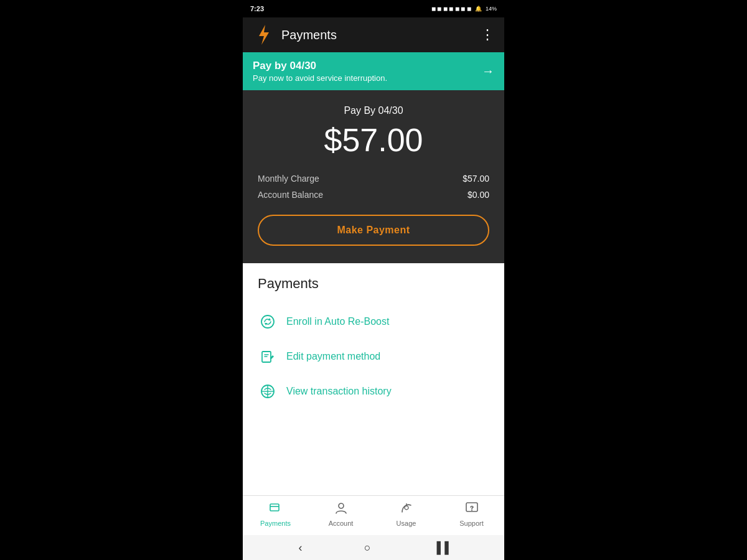 This screenshot has height=560, width=747. What do you see at coordinates (334, 357) in the screenshot?
I see `edit-payment-method-label: Edit payment method` at bounding box center [334, 357].